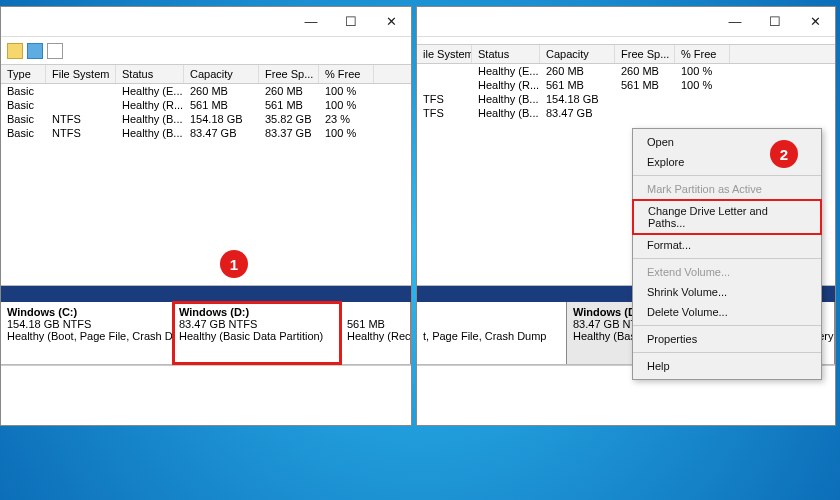  I want to click on annotation-badge-1: 1, so click(234, 264).